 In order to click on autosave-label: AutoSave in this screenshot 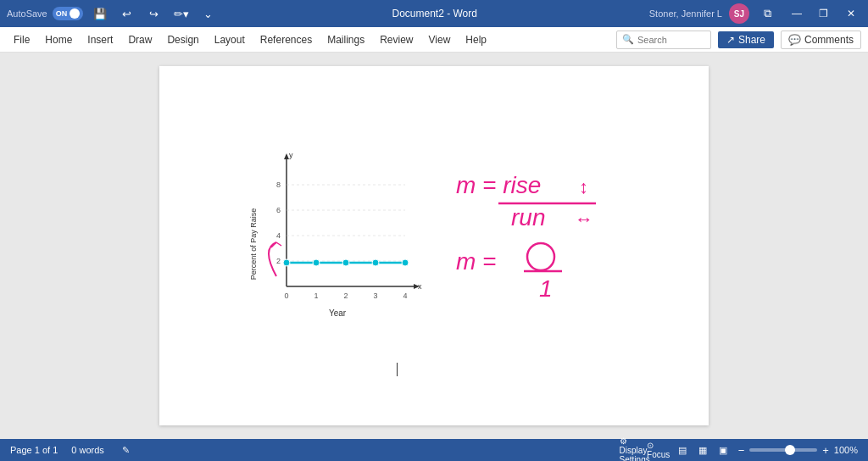, I will do `click(27, 14)`.